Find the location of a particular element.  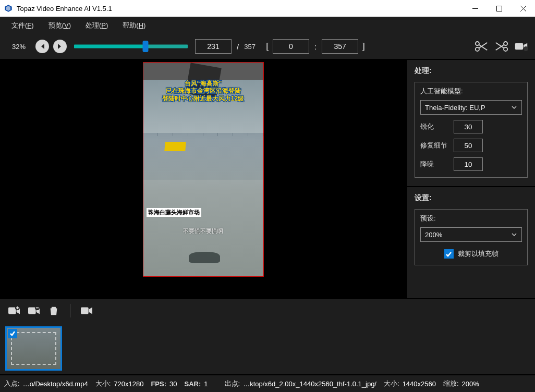

settings-group: 预设: 200% 裁剪以填充帧 is located at coordinates (471, 237).